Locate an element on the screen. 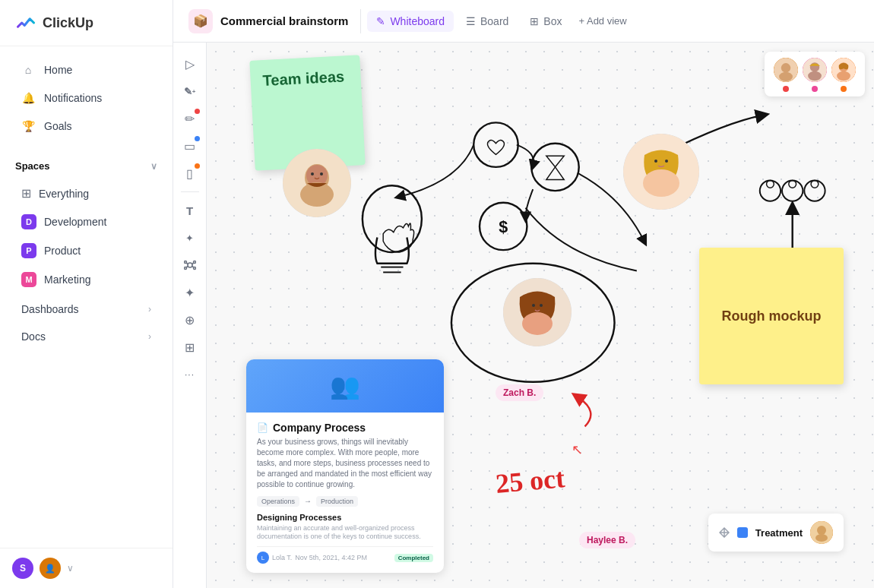 The width and height of the screenshot is (874, 588). tool-network is located at coordinates (190, 265).